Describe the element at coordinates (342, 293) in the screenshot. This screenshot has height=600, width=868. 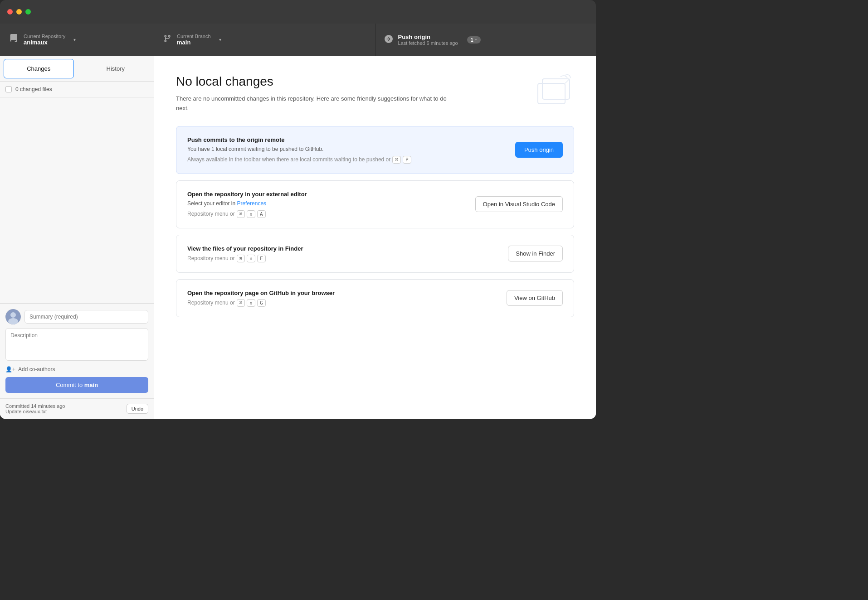
I see `view-github-card-title: Open the repository page on GitHub in yo…` at that location.